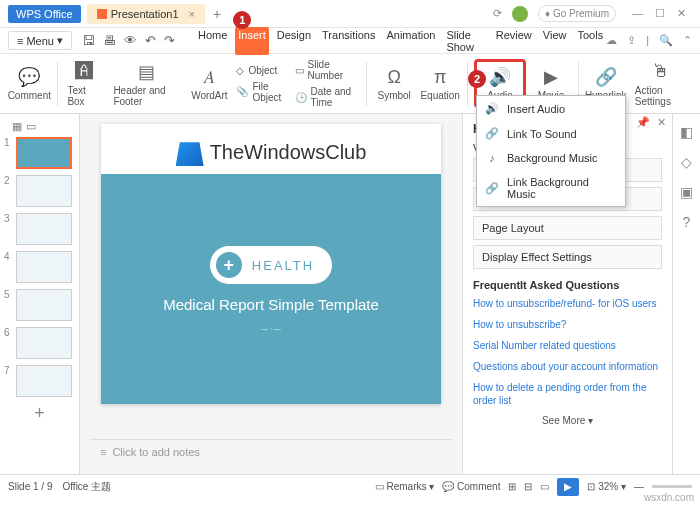  What do you see at coordinates (672, 486) in the screenshot?
I see `zoom-slider` at bounding box center [672, 486].